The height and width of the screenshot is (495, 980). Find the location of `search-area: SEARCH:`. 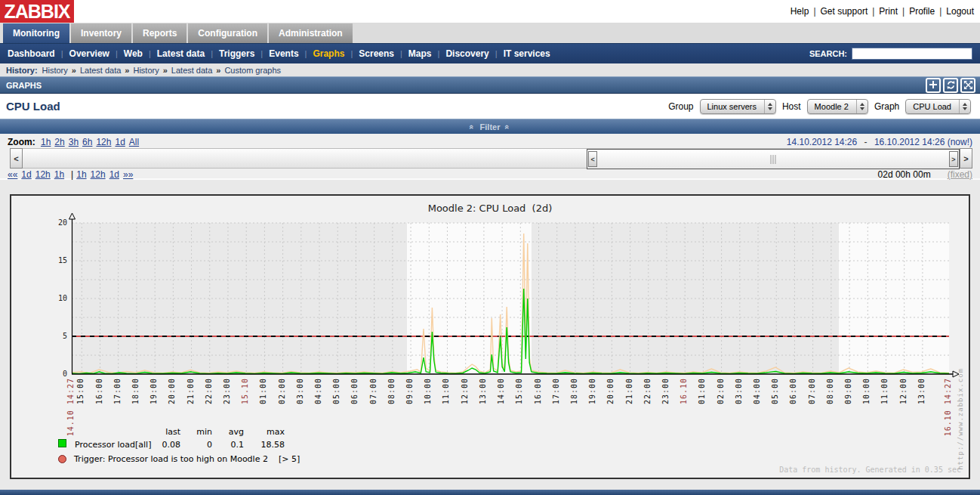

search-area: SEARCH: is located at coordinates (891, 54).